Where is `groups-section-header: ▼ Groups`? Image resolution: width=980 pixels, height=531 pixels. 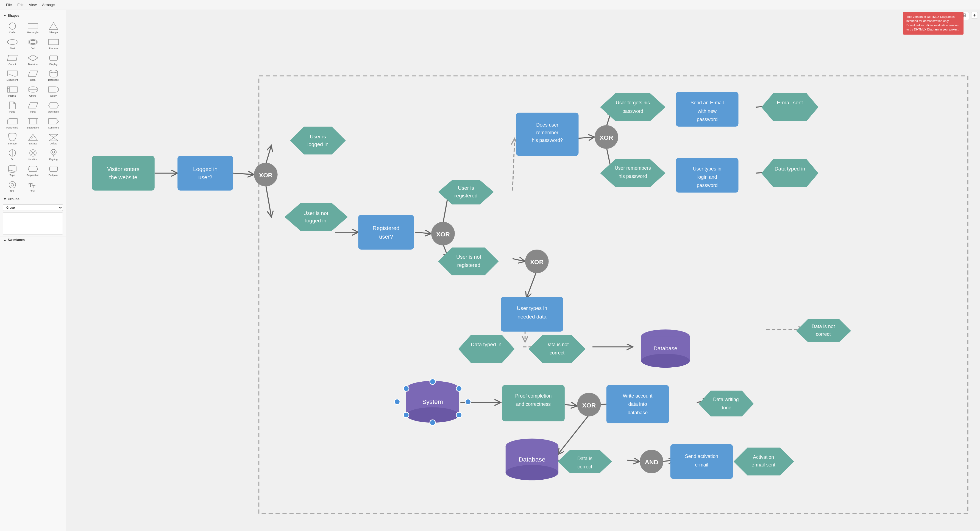
groups-section-header: ▼ Groups is located at coordinates (33, 199).